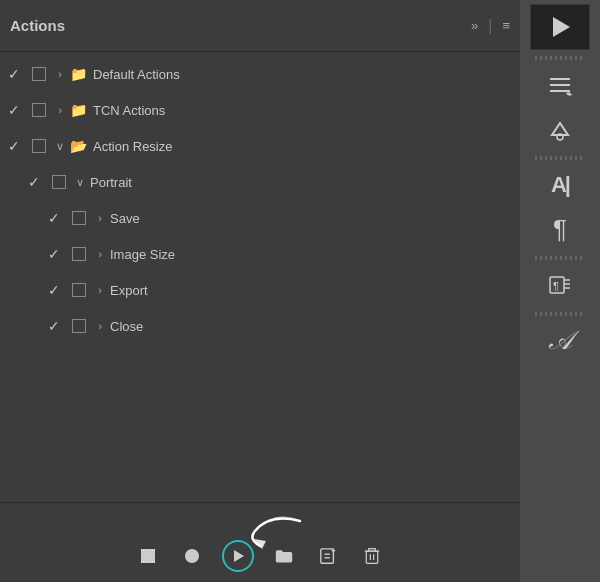 The image size is (600, 582). Describe the element at coordinates (260, 542) in the screenshot. I see `bottom-toolbar` at that location.